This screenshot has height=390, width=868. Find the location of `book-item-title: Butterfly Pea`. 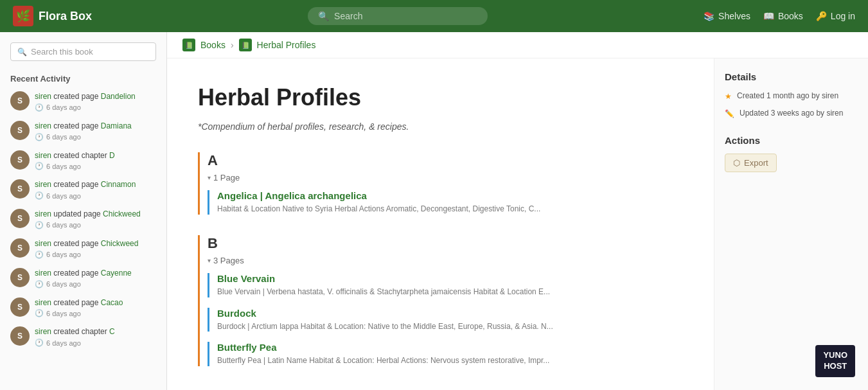

book-item-title: Butterfly Pea is located at coordinates (450, 347).